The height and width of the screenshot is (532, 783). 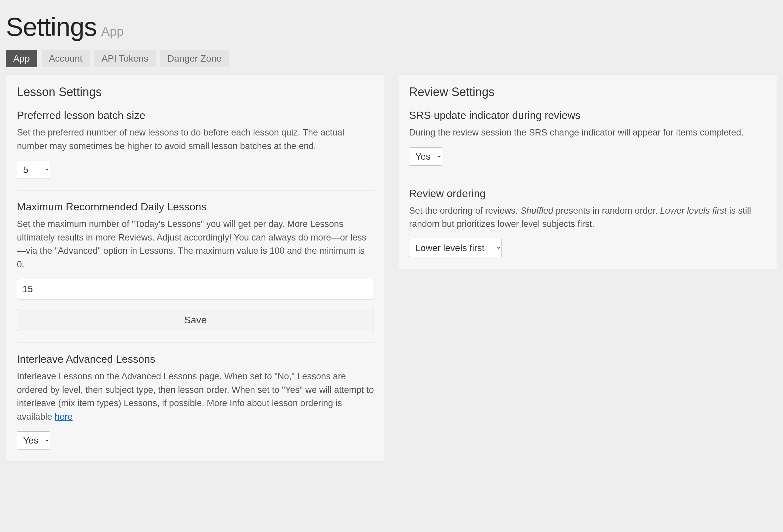 I want to click on tab-danger-zone: Danger Zone, so click(x=194, y=59).